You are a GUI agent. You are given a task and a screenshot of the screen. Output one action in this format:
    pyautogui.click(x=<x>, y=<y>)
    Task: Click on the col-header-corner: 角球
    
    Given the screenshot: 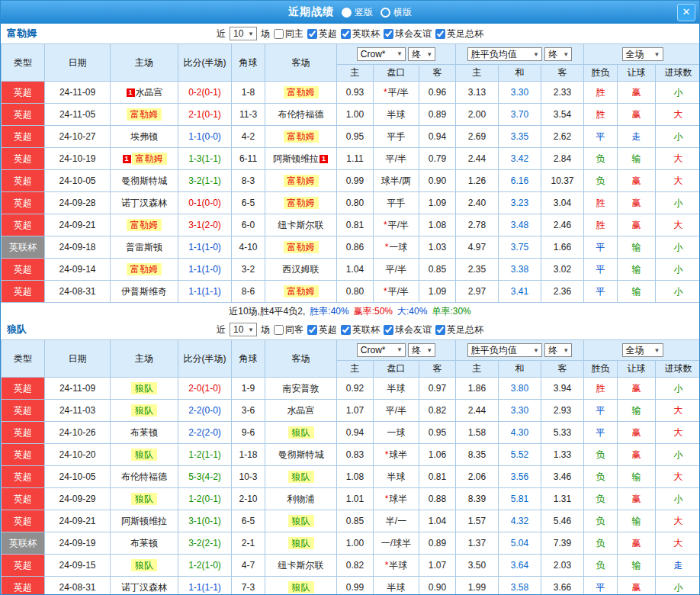 What is the action you would take?
    pyautogui.click(x=249, y=359)
    